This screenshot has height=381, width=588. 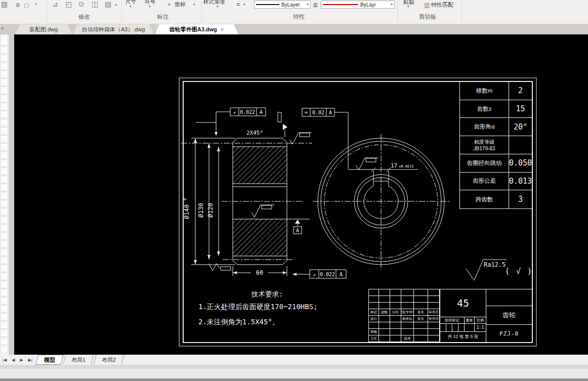 I want to click on tab-overflow-icon: ×, so click(x=3, y=28).